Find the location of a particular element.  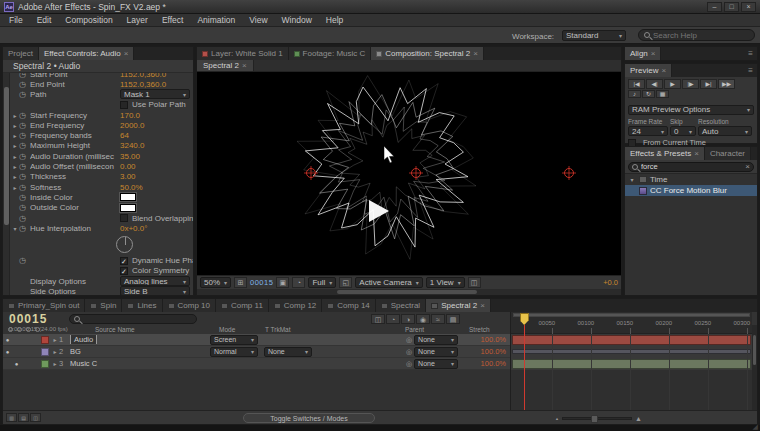

workspace-select: Standard ▾ is located at coordinates (594, 36).